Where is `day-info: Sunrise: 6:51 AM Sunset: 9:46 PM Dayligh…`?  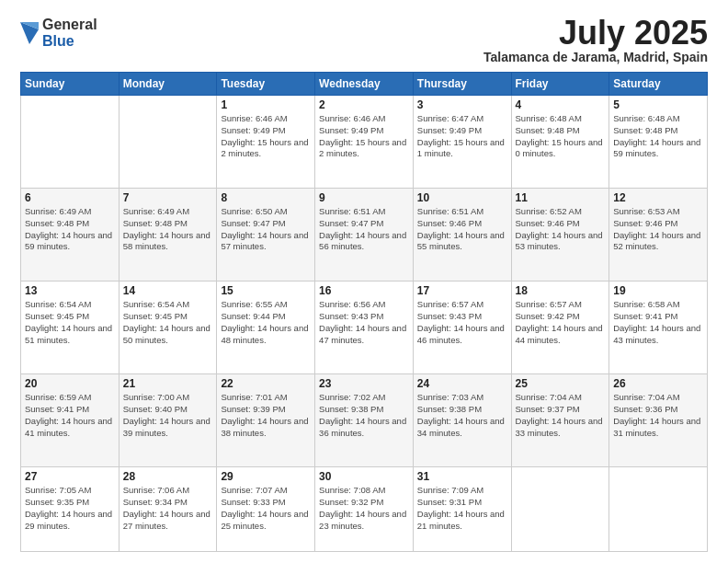
day-info: Sunrise: 6:51 AM Sunset: 9:46 PM Dayligh… is located at coordinates (462, 230).